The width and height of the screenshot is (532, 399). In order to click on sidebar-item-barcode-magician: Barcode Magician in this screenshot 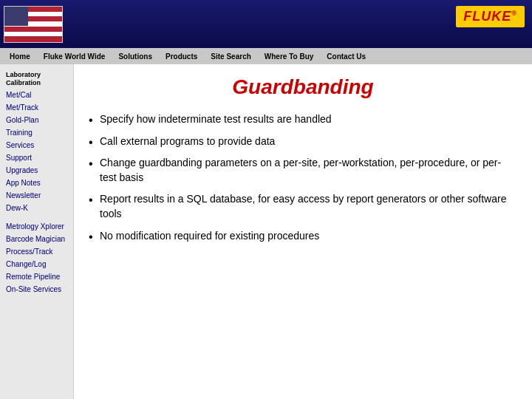, I will do `click(37, 239)`.